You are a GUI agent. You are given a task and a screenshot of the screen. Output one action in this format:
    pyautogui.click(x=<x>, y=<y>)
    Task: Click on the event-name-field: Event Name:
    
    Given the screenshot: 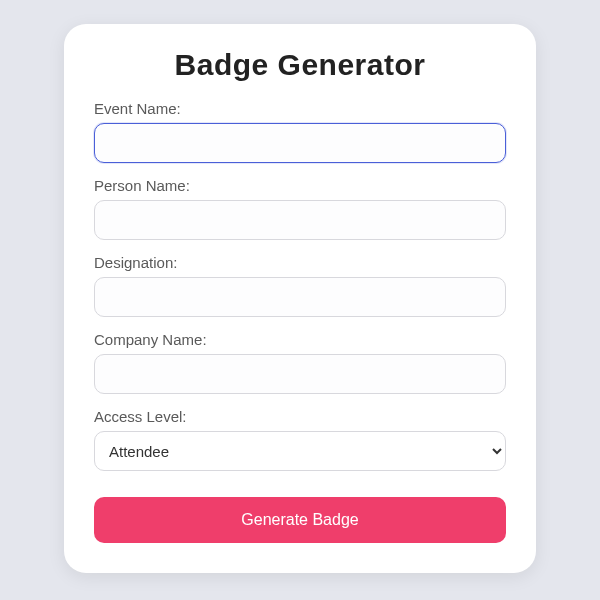 What is the action you would take?
    pyautogui.click(x=300, y=132)
    